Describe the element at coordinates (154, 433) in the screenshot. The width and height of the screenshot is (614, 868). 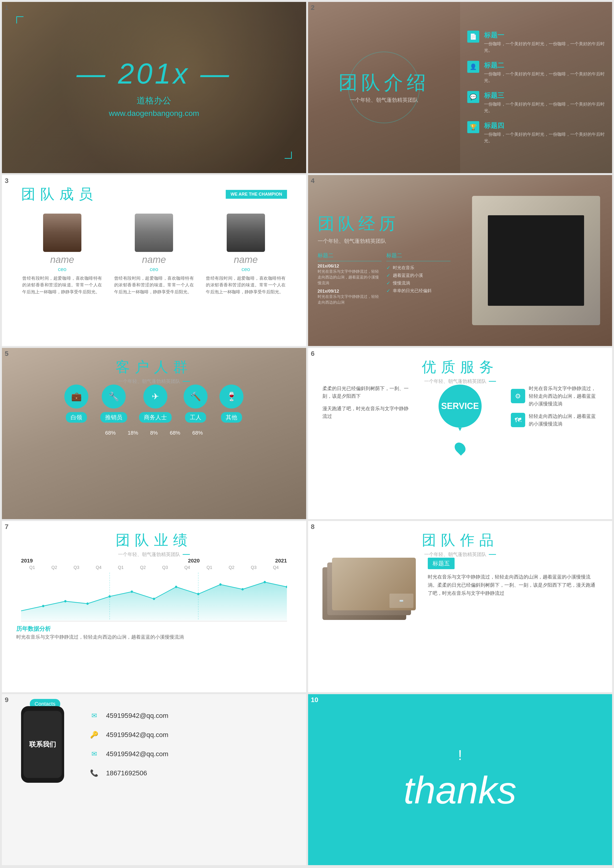
I see `pct-3: 8%` at that location.